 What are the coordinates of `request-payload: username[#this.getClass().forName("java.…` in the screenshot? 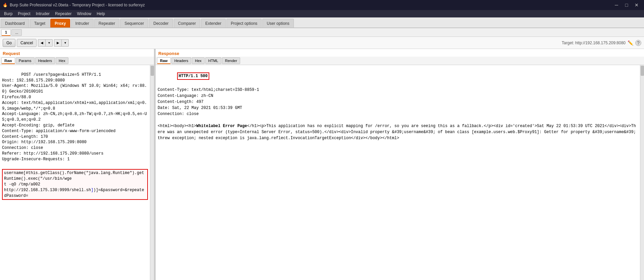 It's located at (75, 184).